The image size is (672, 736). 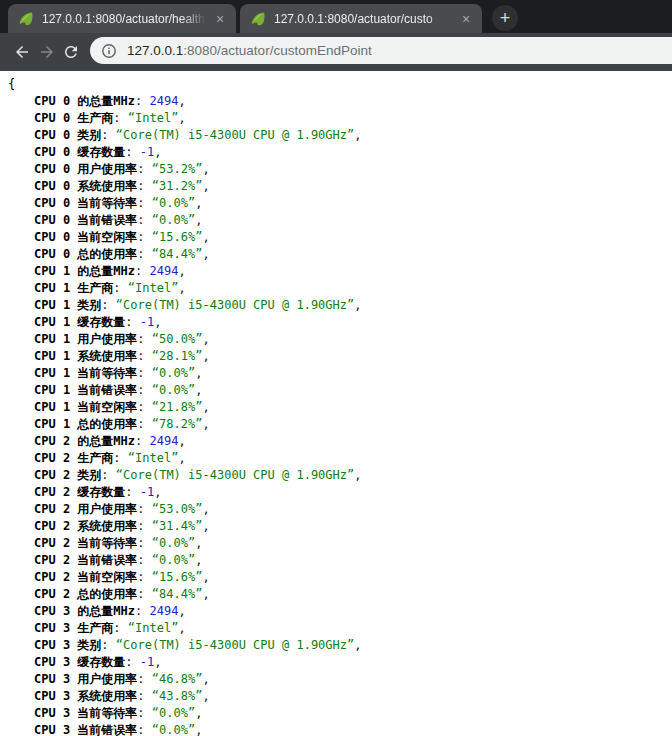 I want to click on address-bar: 127.0.0.1:8080/actuator/customEndPoint, so click(x=381, y=50).